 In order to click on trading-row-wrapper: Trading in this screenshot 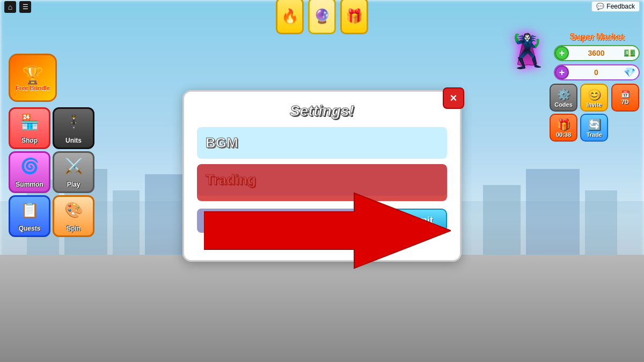, I will do `click(322, 182)`.